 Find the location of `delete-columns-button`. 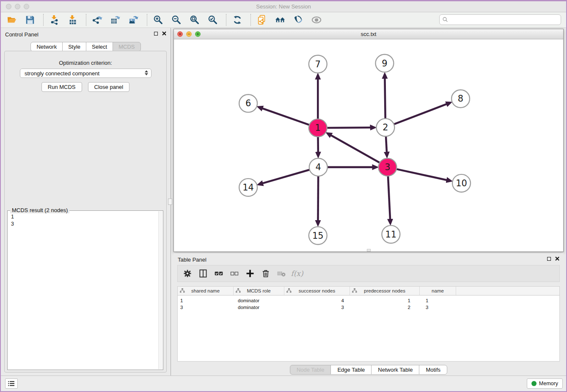

delete-columns-button is located at coordinates (266, 273).